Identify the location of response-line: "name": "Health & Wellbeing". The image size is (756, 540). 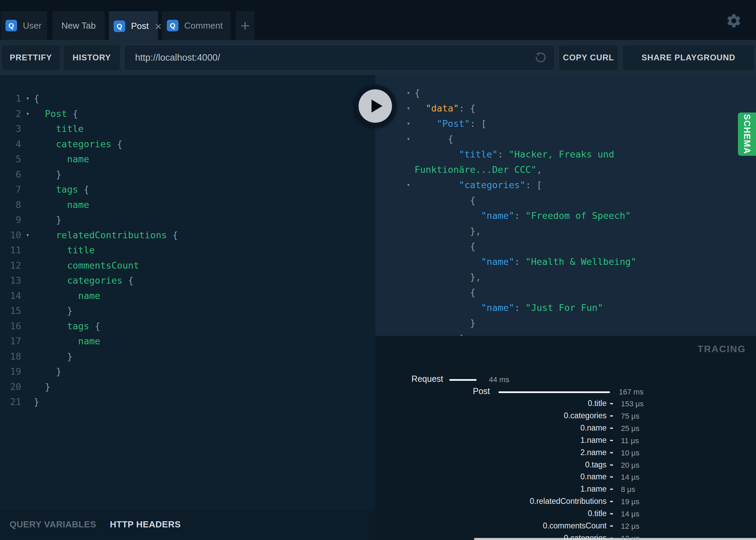
(566, 262).